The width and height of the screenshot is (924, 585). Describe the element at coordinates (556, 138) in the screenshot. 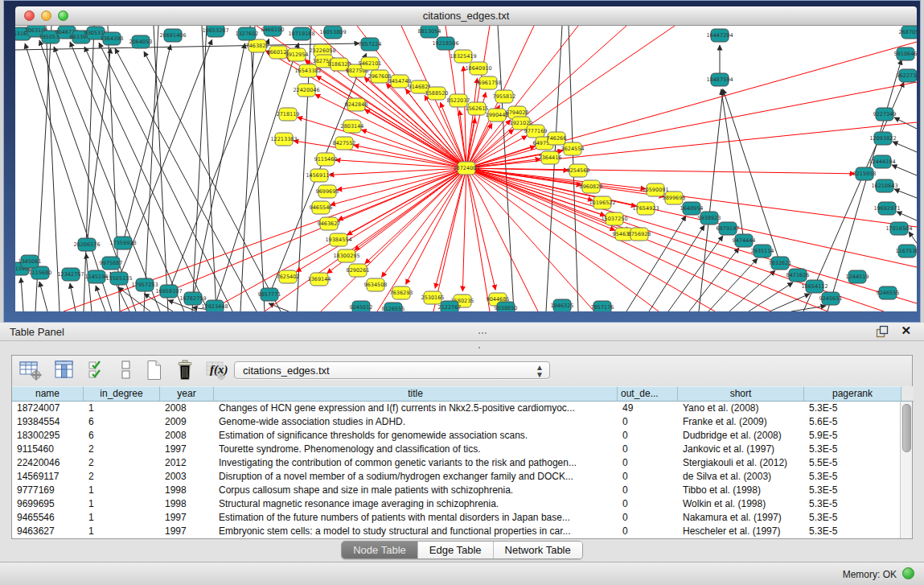

I see `network-node: 746266` at that location.